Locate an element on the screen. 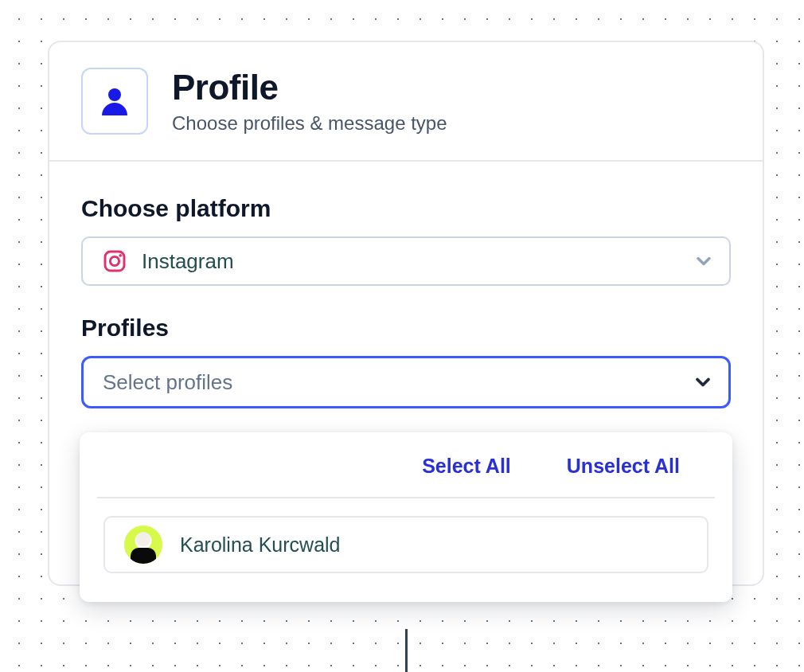 The height and width of the screenshot is (672, 804). instagram-icon is located at coordinates (115, 261).